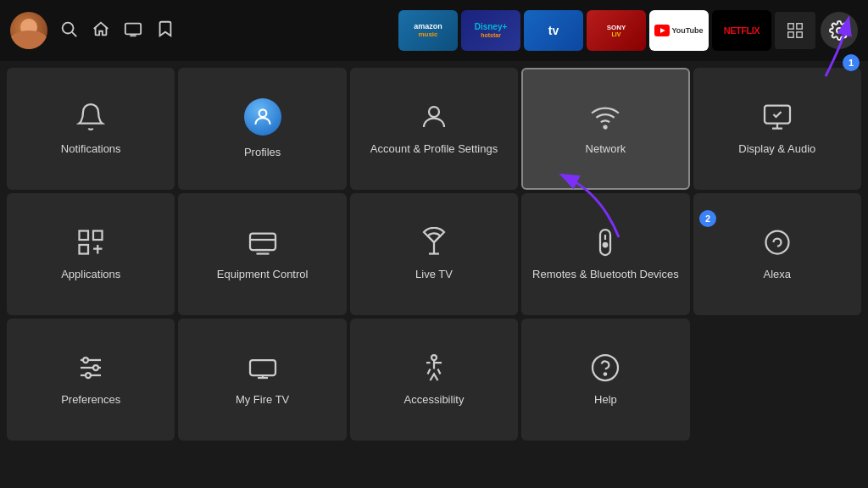 The image size is (868, 488). I want to click on liv-label: tv, so click(554, 30).